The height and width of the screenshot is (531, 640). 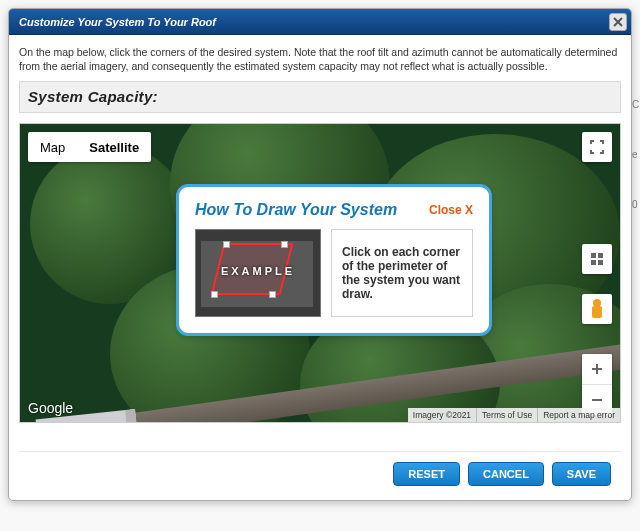 What do you see at coordinates (258, 273) in the screenshot?
I see `example-image: EXAMPLE` at bounding box center [258, 273].